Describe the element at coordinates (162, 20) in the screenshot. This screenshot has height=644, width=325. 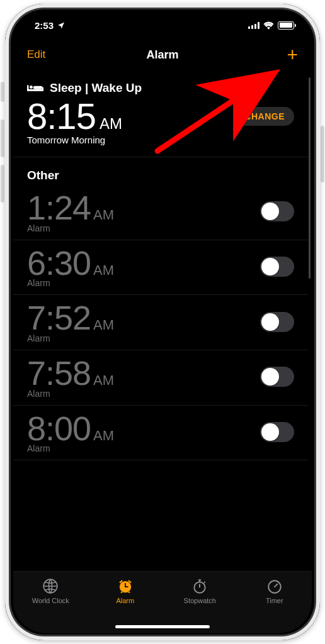
I see `notch` at that location.